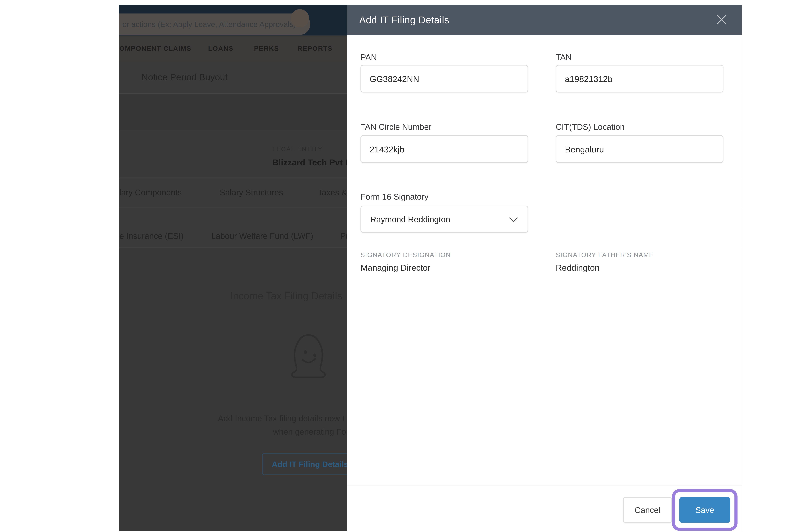  What do you see at coordinates (406, 255) in the screenshot?
I see `signatory-designation-label: SIGNATORY DESIGNATION` at bounding box center [406, 255].